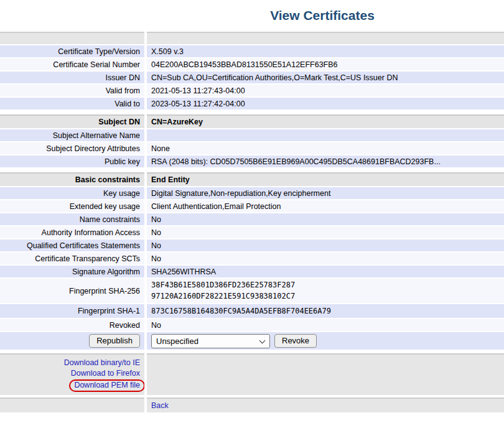  Describe the element at coordinates (252, 121) in the screenshot. I see `section-header-subject-dn: Subject DN CN=AzureKey` at that location.